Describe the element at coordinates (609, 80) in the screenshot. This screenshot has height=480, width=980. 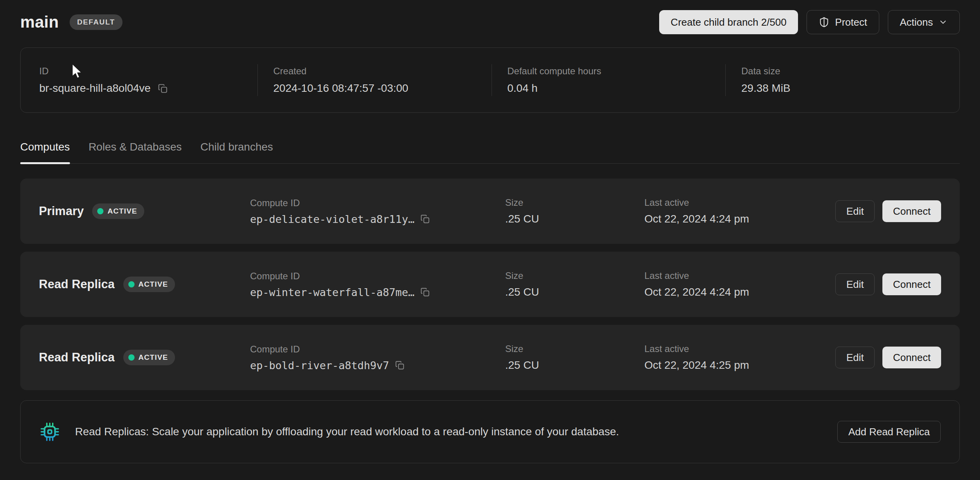
I see `info-field-compute-hours: Default compute hours 0.04 h` at that location.